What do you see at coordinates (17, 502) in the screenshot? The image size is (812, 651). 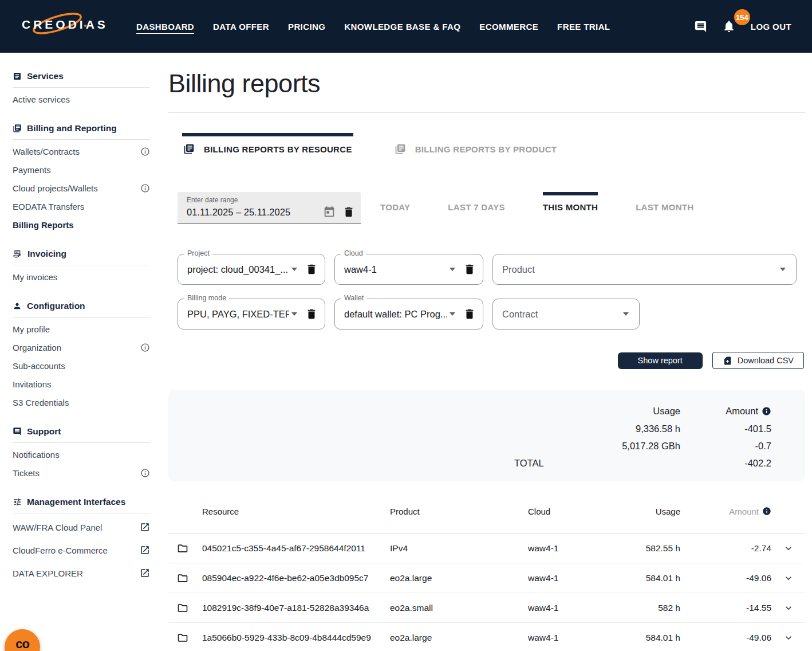 I see `management-interfaces-icon` at bounding box center [17, 502].